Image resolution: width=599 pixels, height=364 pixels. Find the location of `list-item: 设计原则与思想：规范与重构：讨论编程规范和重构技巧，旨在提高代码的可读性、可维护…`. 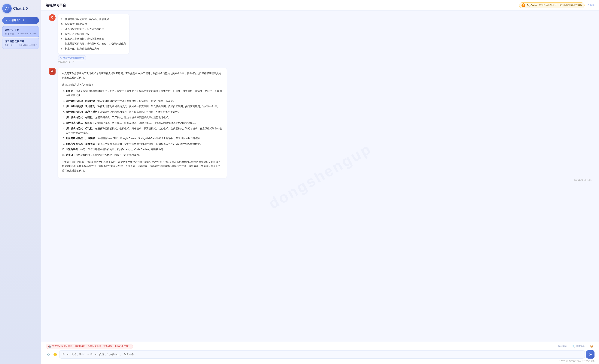

list-item: 设计原则与思想：规范与重构：讨论编程规范和重构技巧，旨在提高代码的可读性、可维护… is located at coordinates (144, 112).